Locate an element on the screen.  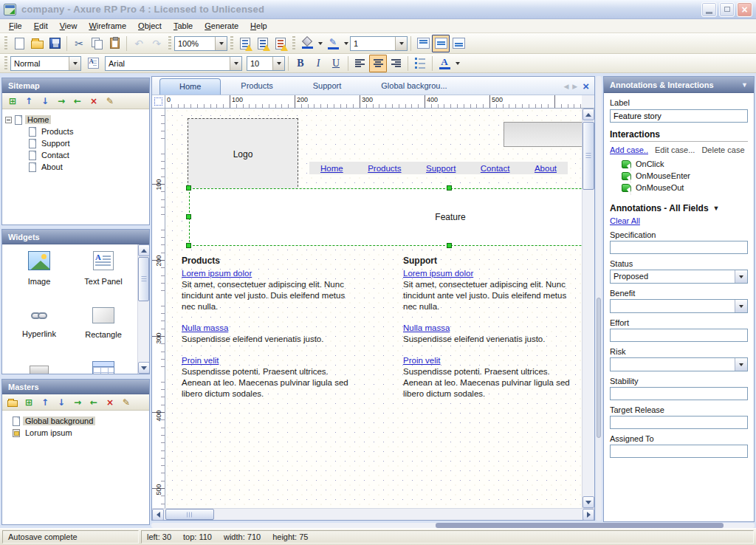
widget-rectangle: Rectangle is located at coordinates (103, 322).